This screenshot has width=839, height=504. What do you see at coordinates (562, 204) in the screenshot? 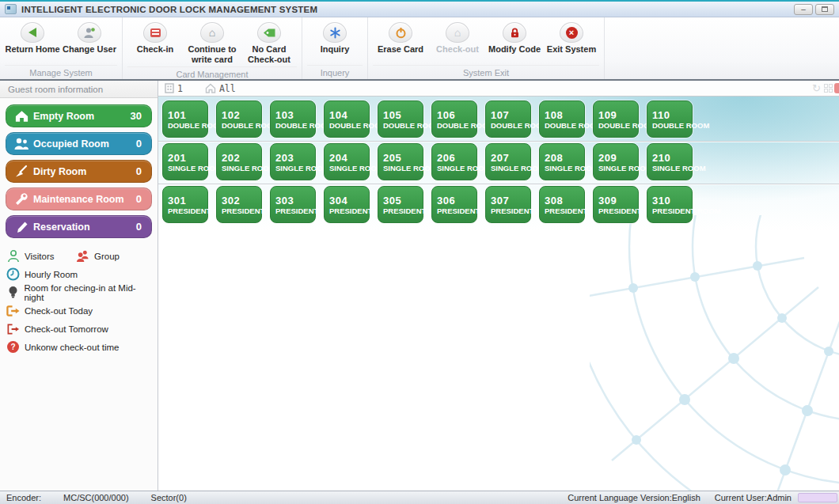
I see `room-button-308: 308PRESIDENT ROOM` at bounding box center [562, 204].